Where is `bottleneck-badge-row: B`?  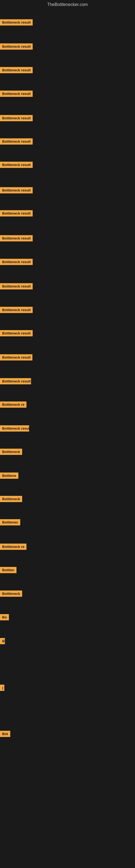 bottleneck-badge-row: B is located at coordinates (2, 642).